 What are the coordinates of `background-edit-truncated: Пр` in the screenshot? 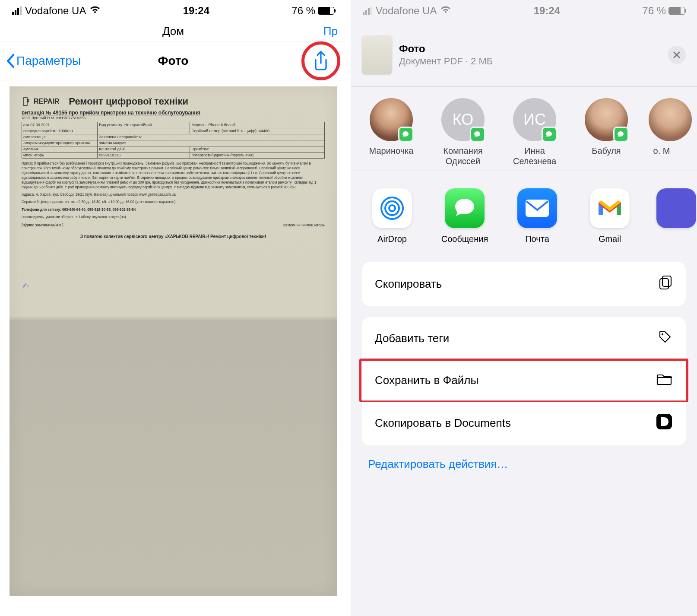 It's located at (331, 31).